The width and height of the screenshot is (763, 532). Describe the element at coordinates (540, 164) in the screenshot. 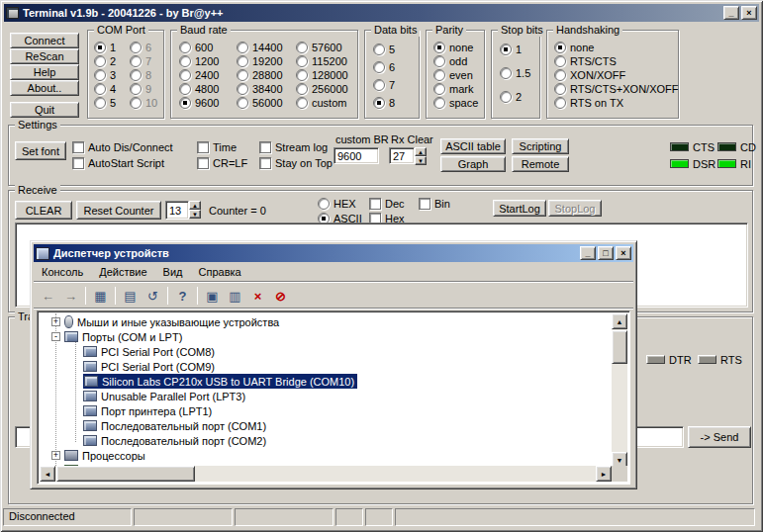

I see `remote-button: Remote` at that location.